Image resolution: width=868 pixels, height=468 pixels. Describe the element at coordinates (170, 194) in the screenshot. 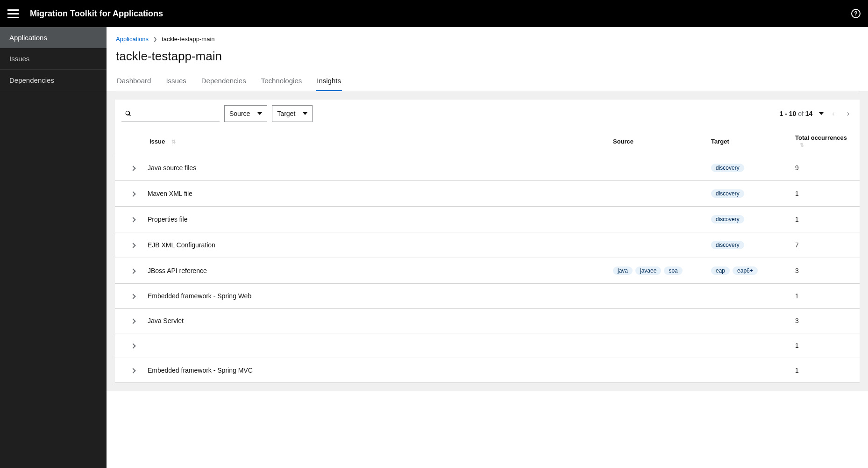

I see `issue-cell: Maven XML file` at that location.